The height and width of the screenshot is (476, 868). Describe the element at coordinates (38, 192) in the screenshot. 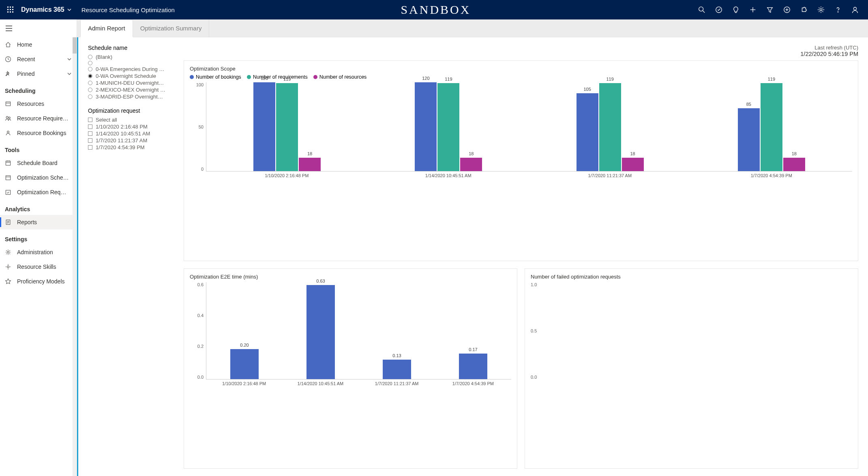

I see `nav-optimization-requests: Optimization Req…` at that location.